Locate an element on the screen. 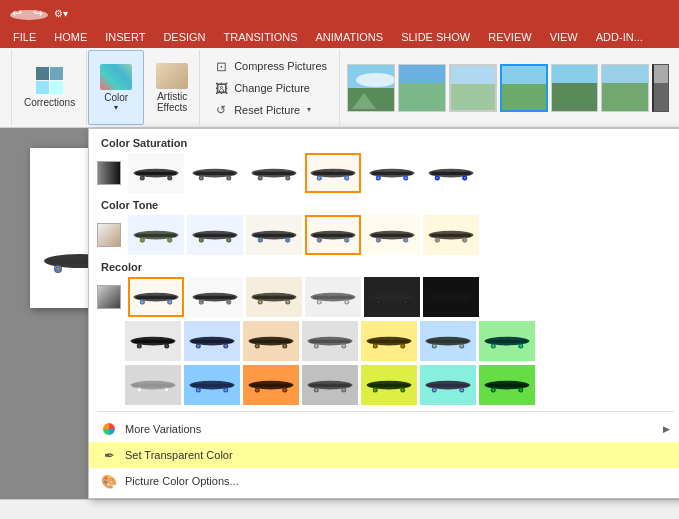  picture-color-options-item: 🎨 Picture Color Options... is located at coordinates (384, 481).